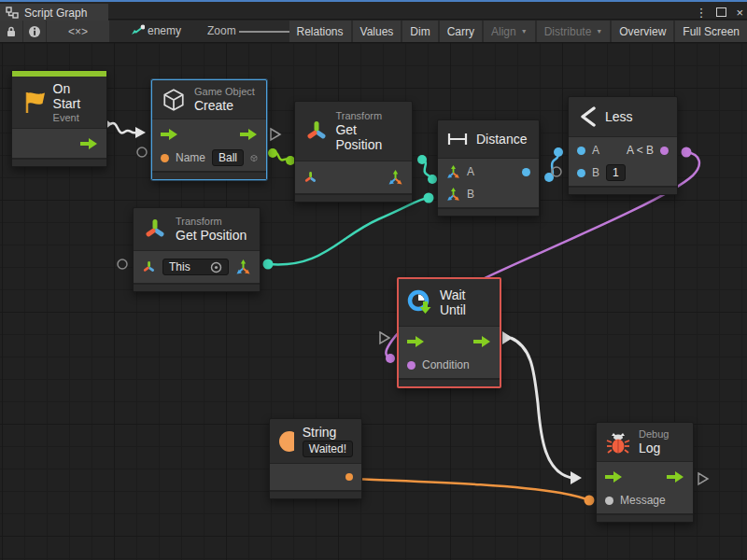 The image size is (747, 560). What do you see at coordinates (35, 32) in the screenshot?
I see `info-icon` at bounding box center [35, 32].